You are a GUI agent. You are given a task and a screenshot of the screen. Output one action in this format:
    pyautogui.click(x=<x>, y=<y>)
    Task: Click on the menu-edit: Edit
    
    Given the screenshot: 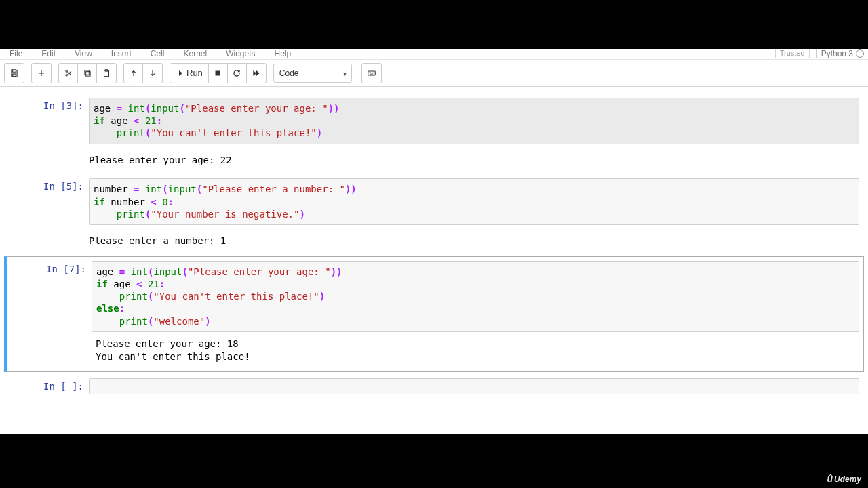 What is the action you would take?
    pyautogui.click(x=49, y=54)
    